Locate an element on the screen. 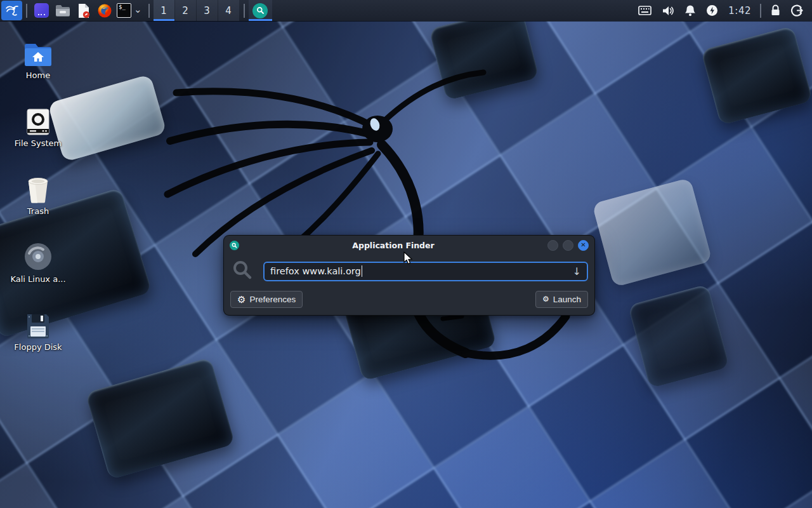  workspace-number: 1 is located at coordinates (164, 11).